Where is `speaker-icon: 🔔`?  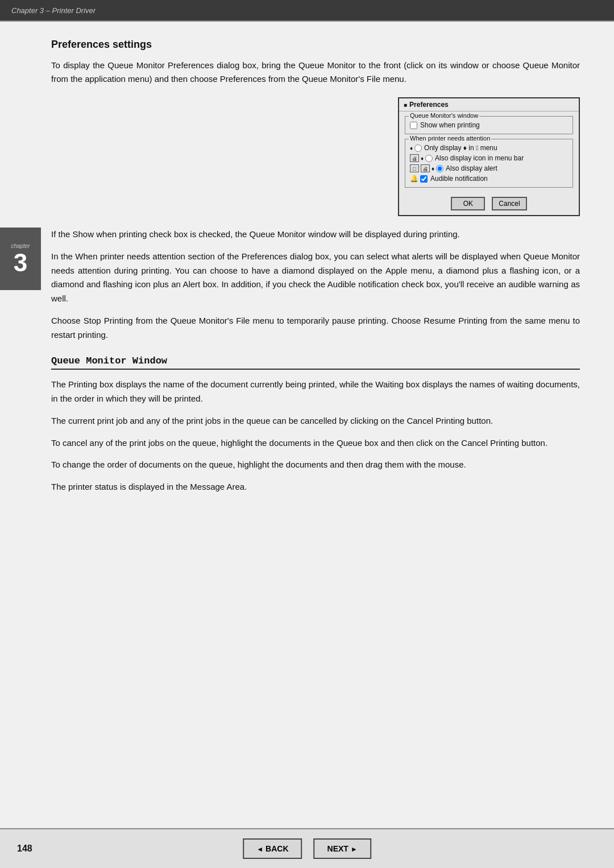 speaker-icon: 🔔 is located at coordinates (414, 179).